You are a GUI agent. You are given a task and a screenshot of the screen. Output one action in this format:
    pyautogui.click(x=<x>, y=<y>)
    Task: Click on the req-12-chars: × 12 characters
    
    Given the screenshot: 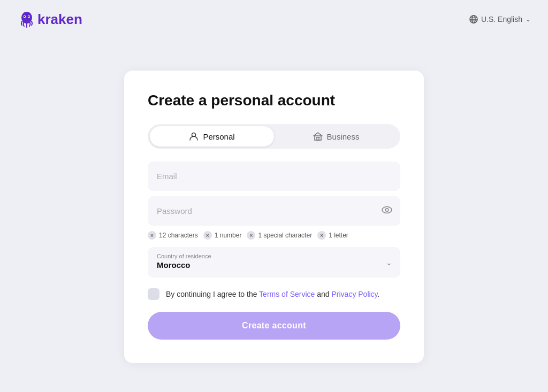 What is the action you would take?
    pyautogui.click(x=173, y=235)
    